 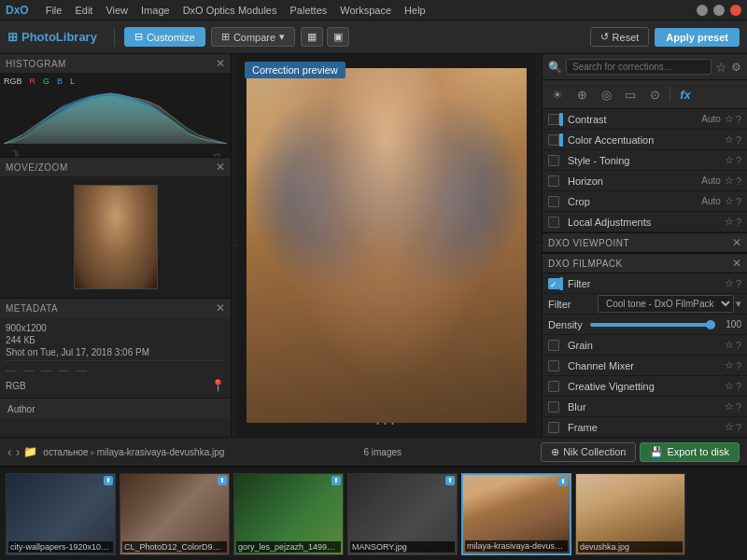 I want to click on menu-image: Image, so click(x=155, y=10).